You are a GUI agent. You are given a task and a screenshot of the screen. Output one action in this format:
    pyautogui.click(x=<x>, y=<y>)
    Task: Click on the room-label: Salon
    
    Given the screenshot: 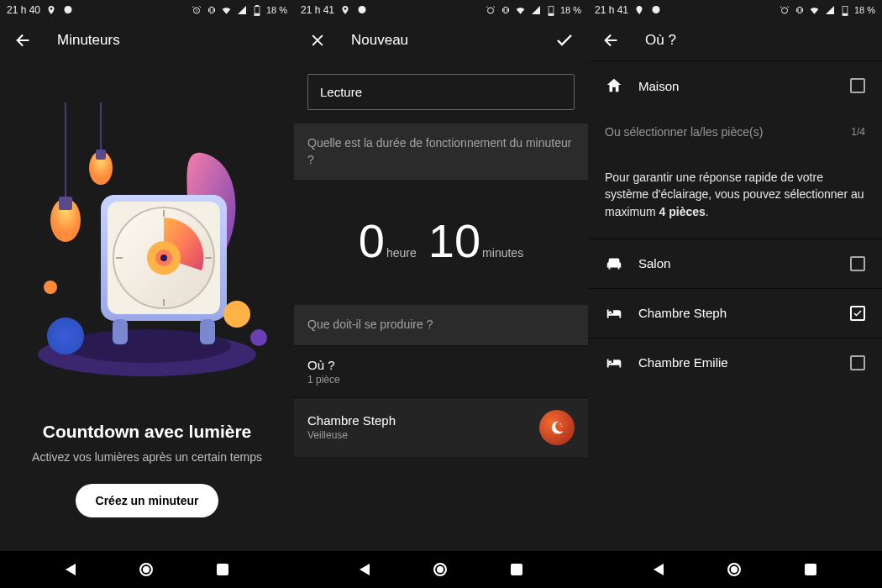 What is the action you would take?
    pyautogui.click(x=737, y=264)
    